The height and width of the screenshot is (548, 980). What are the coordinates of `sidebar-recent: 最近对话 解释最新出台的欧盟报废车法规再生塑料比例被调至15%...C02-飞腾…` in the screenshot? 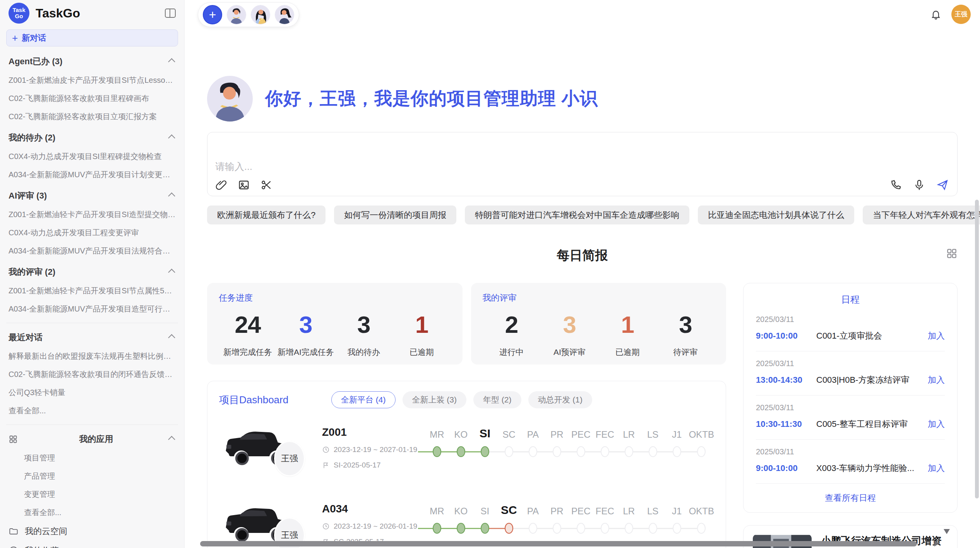 It's located at (92, 374).